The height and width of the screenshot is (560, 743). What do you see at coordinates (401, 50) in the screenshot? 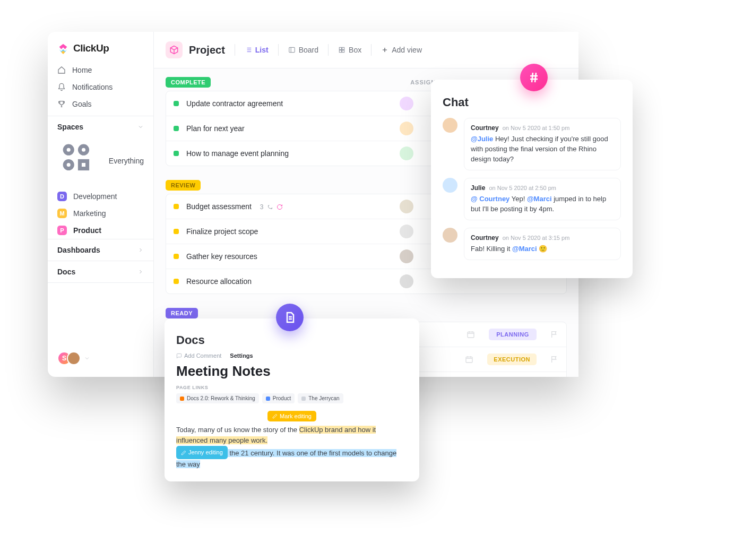
I see `add-view-button: Add view` at bounding box center [401, 50].